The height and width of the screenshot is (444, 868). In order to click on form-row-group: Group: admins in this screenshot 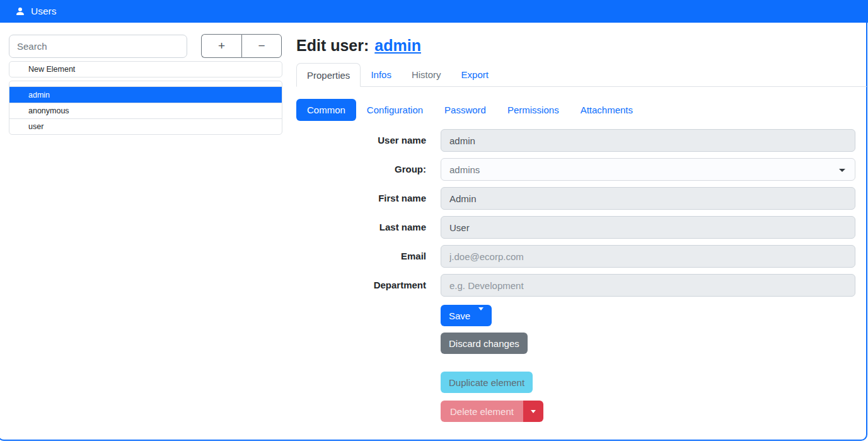, I will do `click(576, 169)`.